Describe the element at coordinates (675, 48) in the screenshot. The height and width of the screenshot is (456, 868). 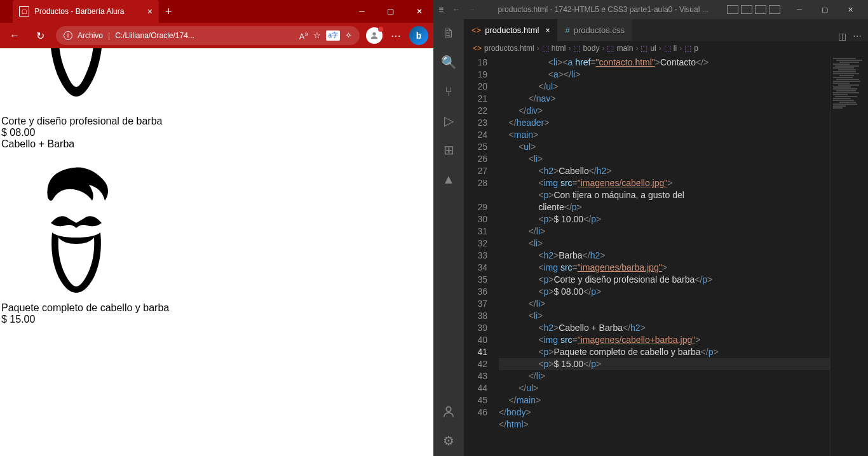
I see `breadcrumb-item: li` at that location.